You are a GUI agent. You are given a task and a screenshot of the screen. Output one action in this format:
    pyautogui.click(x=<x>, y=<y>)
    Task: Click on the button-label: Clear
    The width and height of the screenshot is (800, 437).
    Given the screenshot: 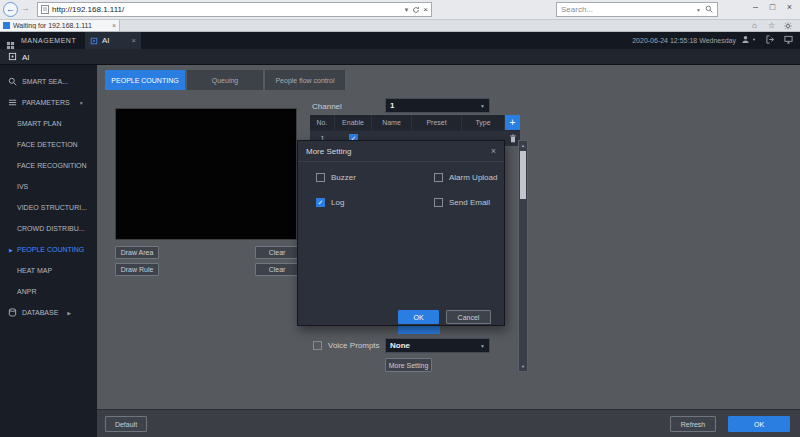 What is the action you would take?
    pyautogui.click(x=278, y=252)
    